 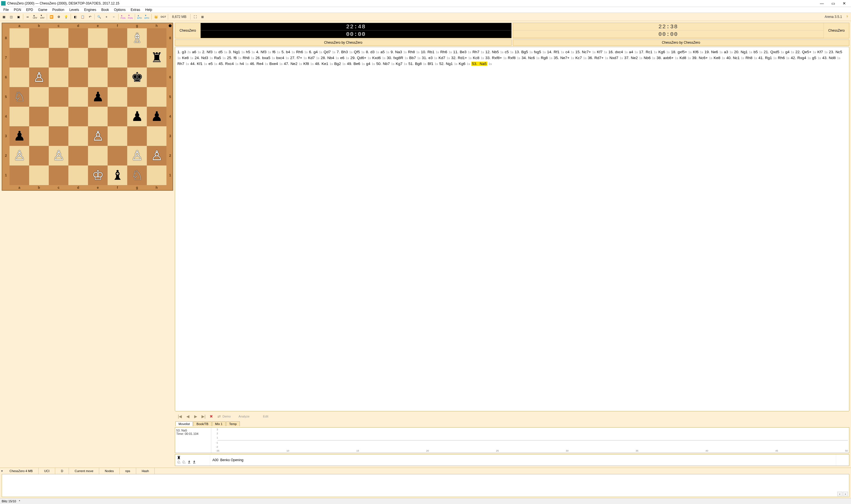 I want to click on square-h7: ♜, so click(x=157, y=58).